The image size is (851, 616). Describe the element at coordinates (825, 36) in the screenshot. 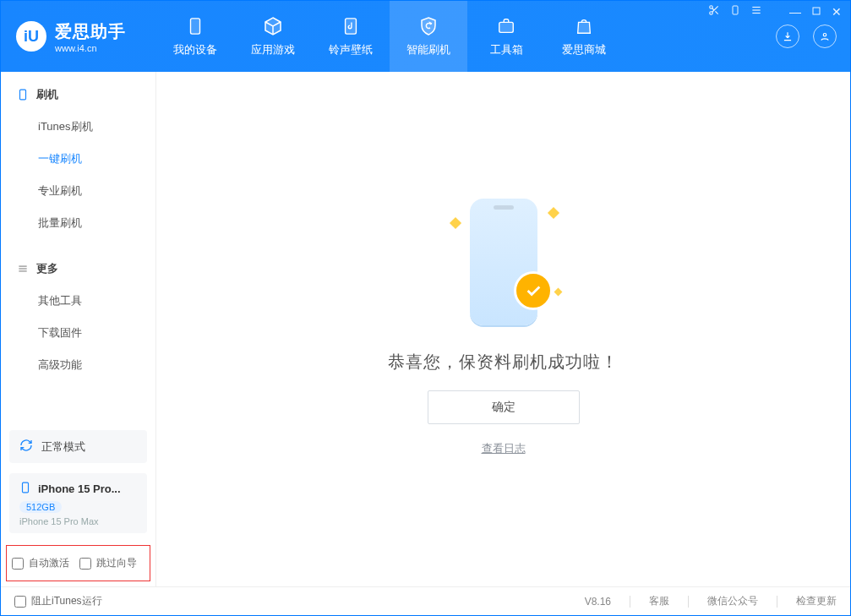

I see `account-button` at that location.